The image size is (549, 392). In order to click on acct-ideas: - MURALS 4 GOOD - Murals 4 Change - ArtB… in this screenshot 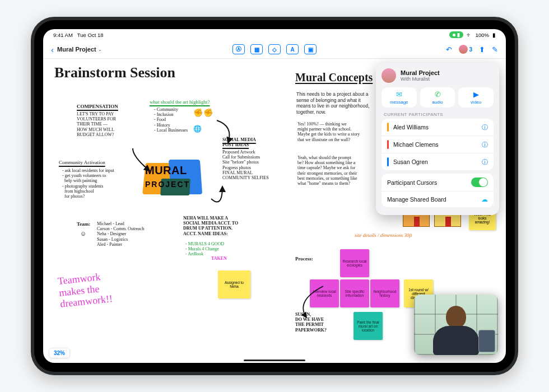, I will do `click(205, 249)`.